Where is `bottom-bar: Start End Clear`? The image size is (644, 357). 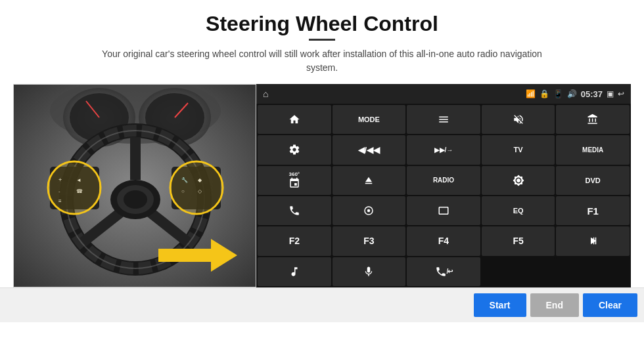 bottom-bar: Start End Clear is located at coordinates (322, 304).